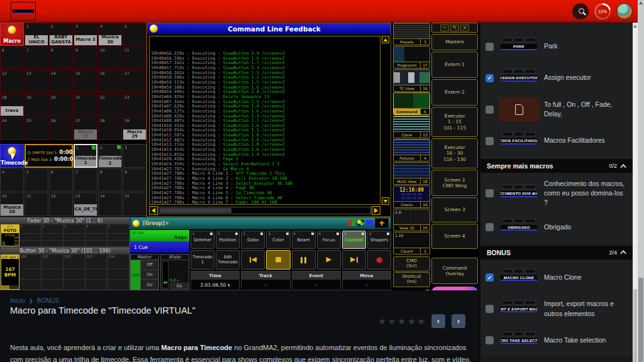 Image resolution: width=644 pixels, height=362 pixels. I want to click on record-button: ●, so click(379, 260).